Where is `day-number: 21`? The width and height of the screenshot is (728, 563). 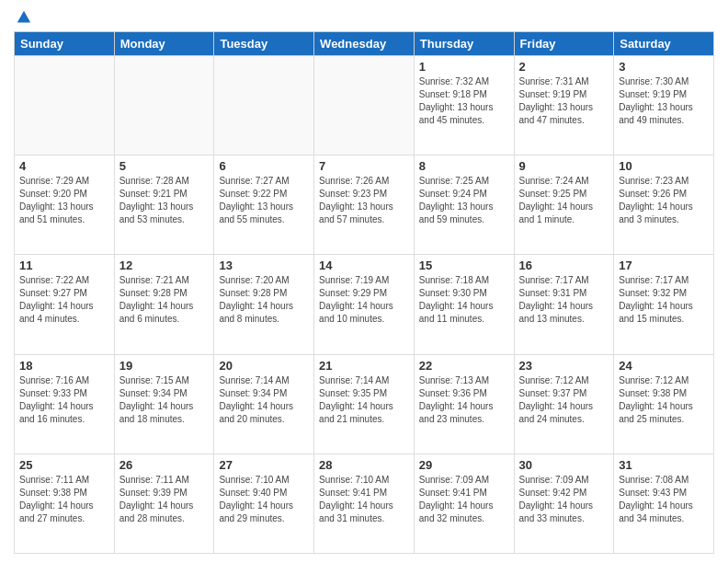 day-number: 21 is located at coordinates (364, 366).